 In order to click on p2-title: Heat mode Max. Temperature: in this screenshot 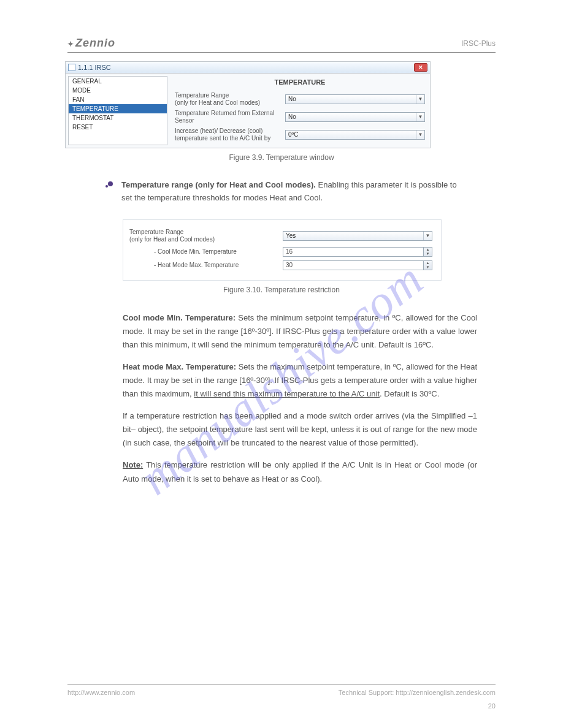, I will do `click(179, 366)`.